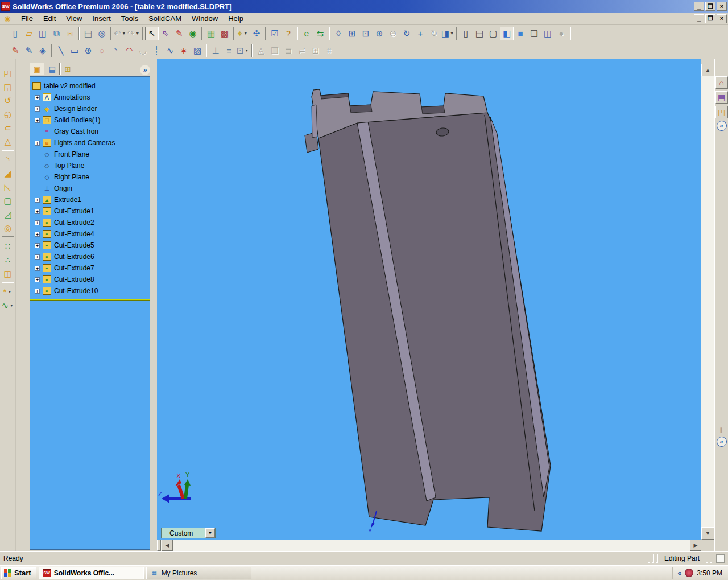 The width and height of the screenshot is (728, 580). What do you see at coordinates (124, 33) in the screenshot?
I see `undo-dropdown-arrow: ▾` at bounding box center [124, 33].